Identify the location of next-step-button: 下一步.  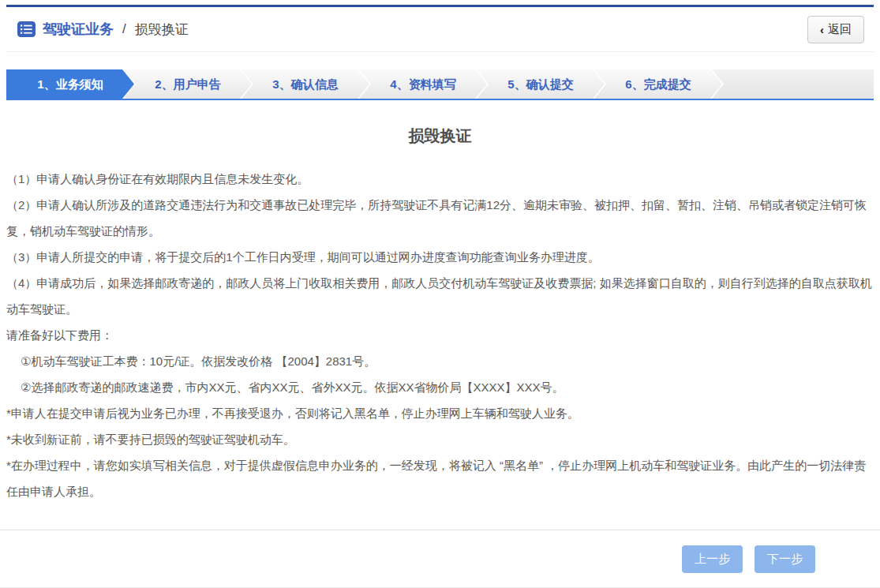
(785, 559).